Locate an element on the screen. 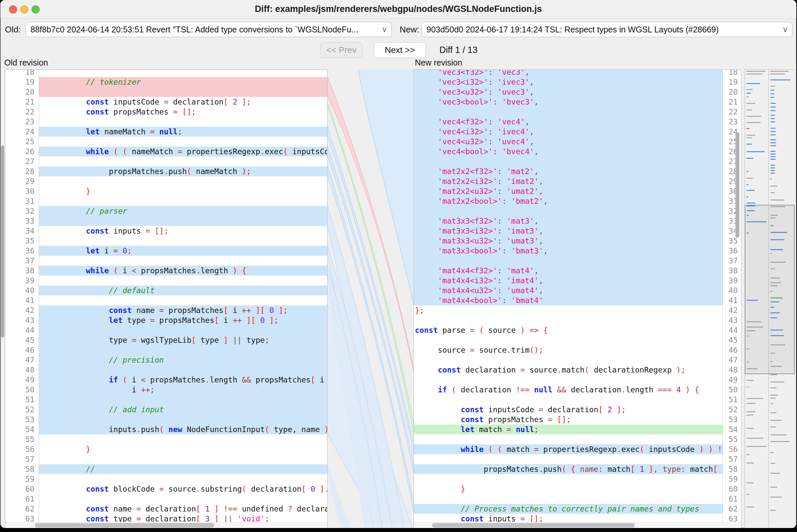  line-number: 44 is located at coordinates (732, 330).